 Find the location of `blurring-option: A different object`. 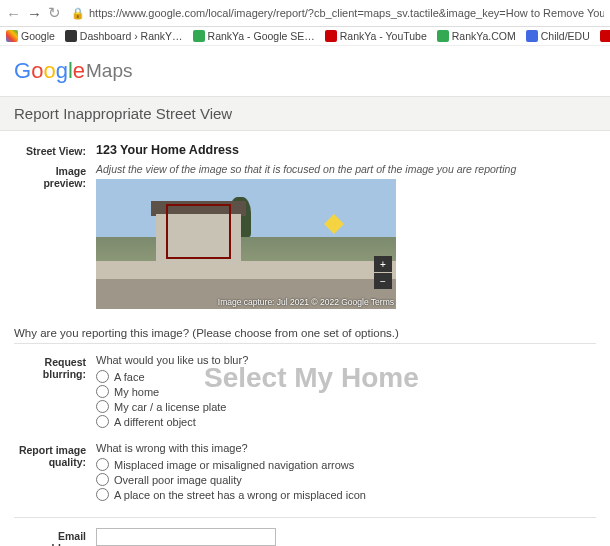

blurring-option: A different object is located at coordinates (346, 422).